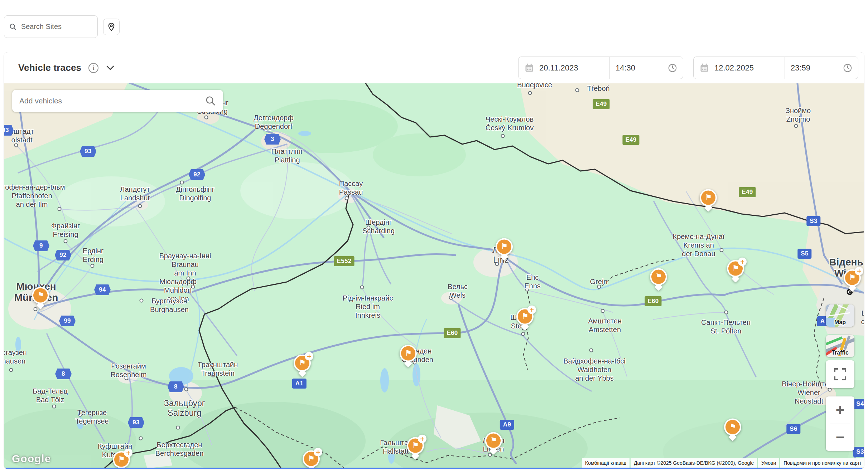 The height and width of the screenshot is (473, 868). What do you see at coordinates (796, 126) in the screenshot?
I see `town-dot-znojmo` at bounding box center [796, 126].